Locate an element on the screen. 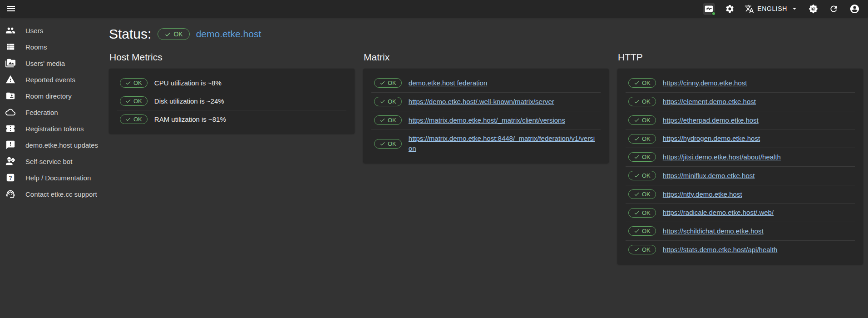 This screenshot has height=318, width=868. check-link: https://etherpad.demo.etke.host is located at coordinates (711, 120).